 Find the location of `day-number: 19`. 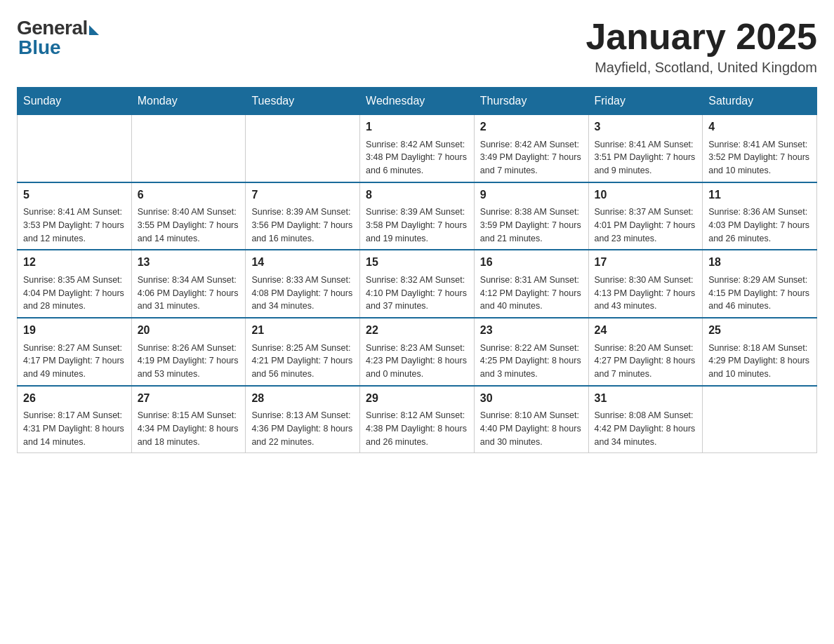

day-number: 19 is located at coordinates (74, 330).